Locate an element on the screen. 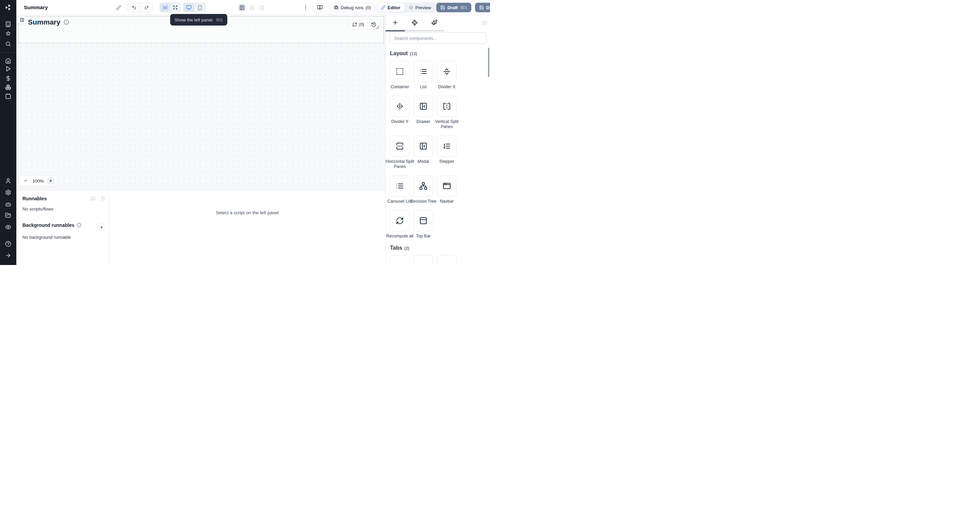 The image size is (980, 530). billing-dollar-icon is located at coordinates (8, 78).